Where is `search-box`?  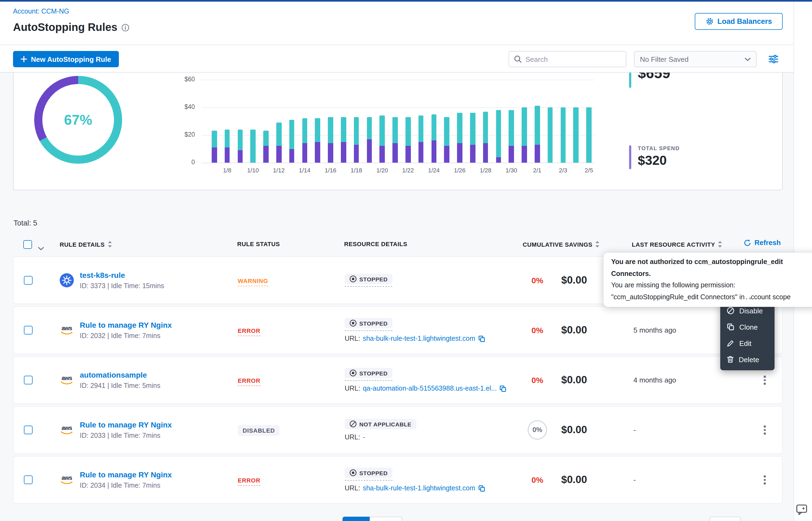
search-box is located at coordinates (568, 59).